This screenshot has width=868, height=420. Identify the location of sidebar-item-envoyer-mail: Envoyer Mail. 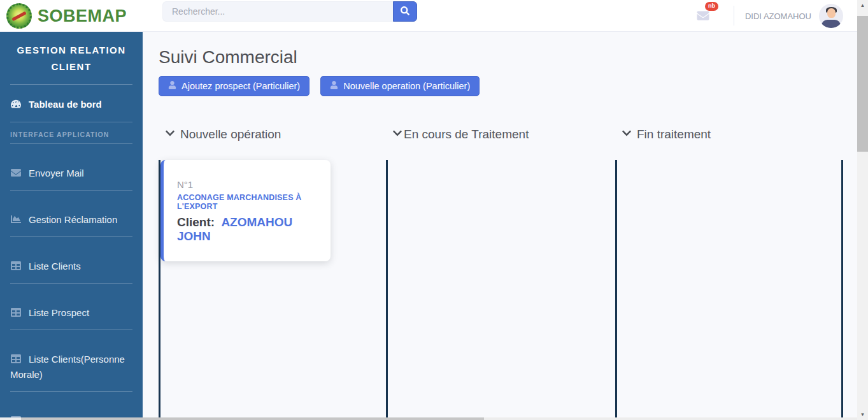
(71, 167).